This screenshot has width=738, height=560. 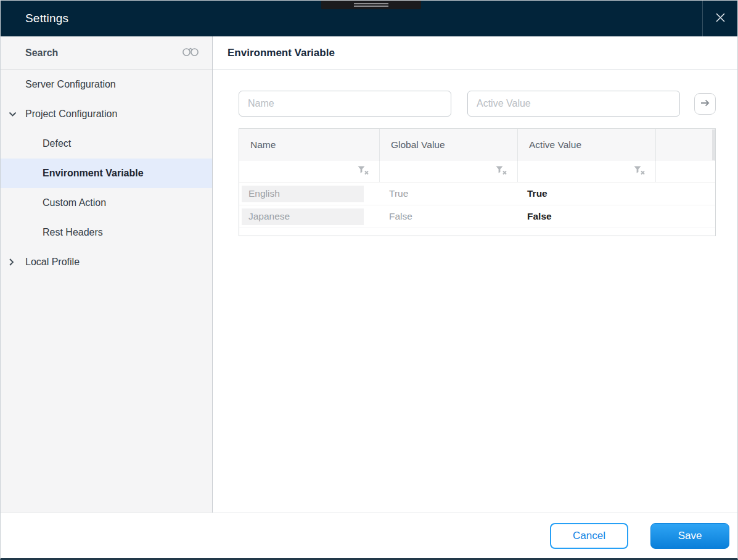 What do you see at coordinates (52, 262) in the screenshot?
I see `sidebar-item-label: Local Profile` at bounding box center [52, 262].